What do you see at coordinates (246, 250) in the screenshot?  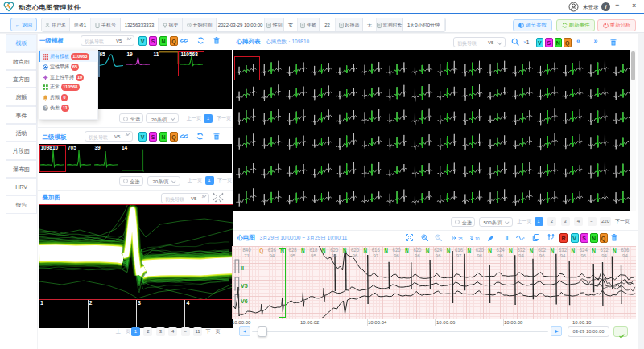 I see `svg-text: 840` at bounding box center [246, 250].